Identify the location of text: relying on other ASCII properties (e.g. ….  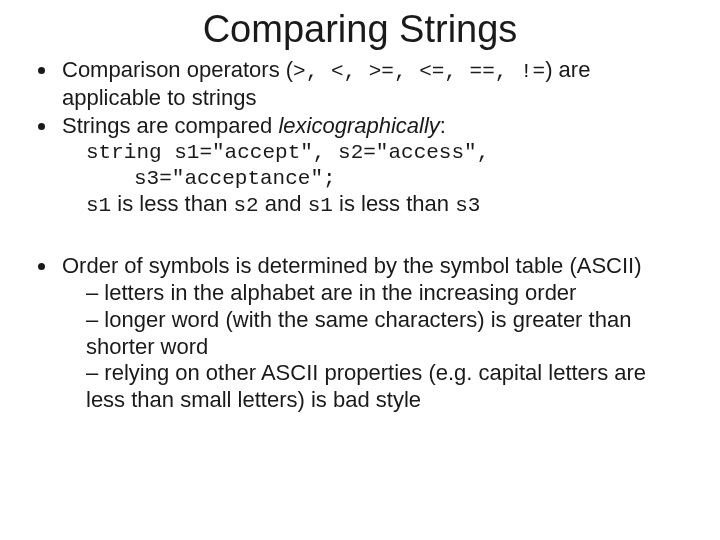
(366, 386).